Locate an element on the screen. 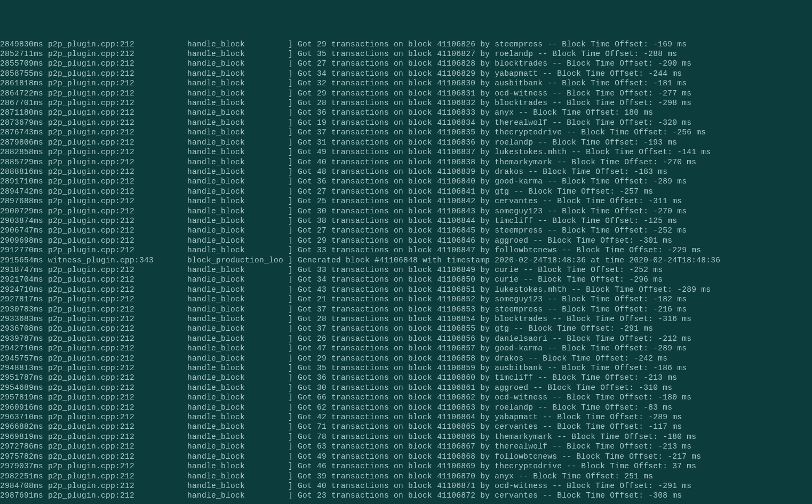 Image resolution: width=812 pixels, height=504 pixels. log-line: 2951787ms p2p_plugin.cpp:212 handle_bloc… is located at coordinates (406, 378).